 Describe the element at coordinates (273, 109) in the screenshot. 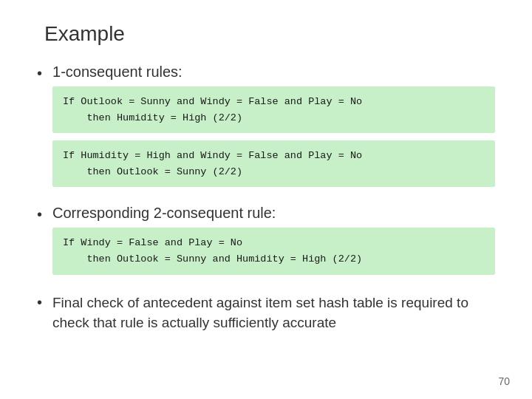

I see `code-block-1: If Outlook = Sunny and Windy = False and…` at that location.